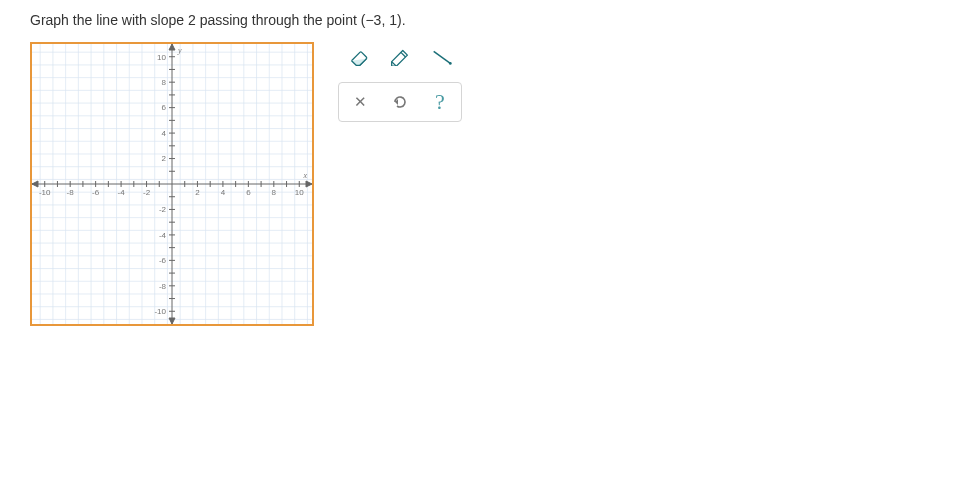 Image resolution: width=956 pixels, height=502 pixels. What do you see at coordinates (360, 102) in the screenshot?
I see `clear-button: ✕` at bounding box center [360, 102].